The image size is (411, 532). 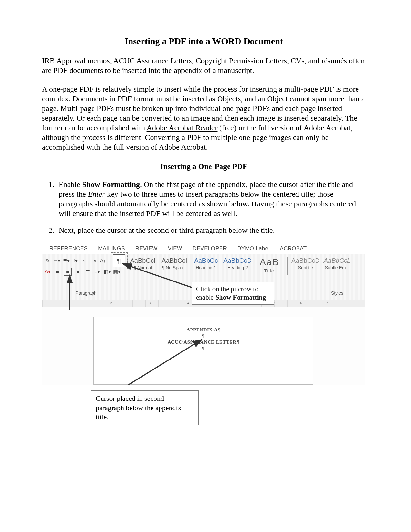 I want to click on tab-view: VIEW, so click(x=175, y=248).